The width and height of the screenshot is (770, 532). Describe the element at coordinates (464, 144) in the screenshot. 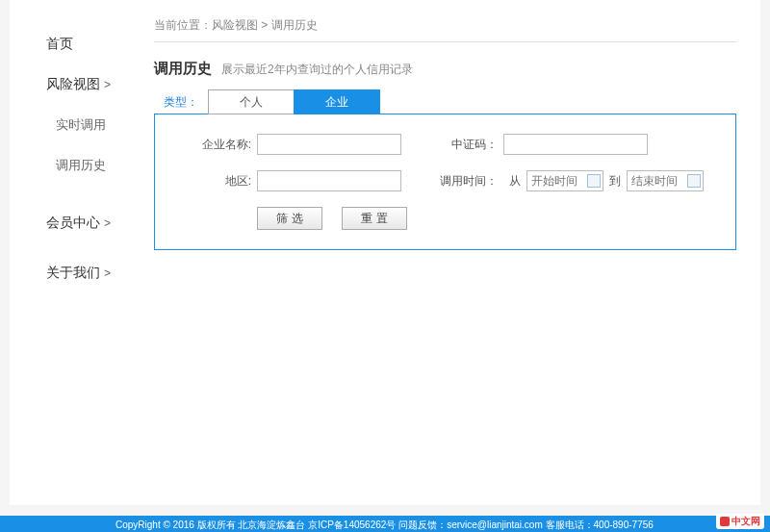

I see `zzcode-label: 中证码：` at that location.